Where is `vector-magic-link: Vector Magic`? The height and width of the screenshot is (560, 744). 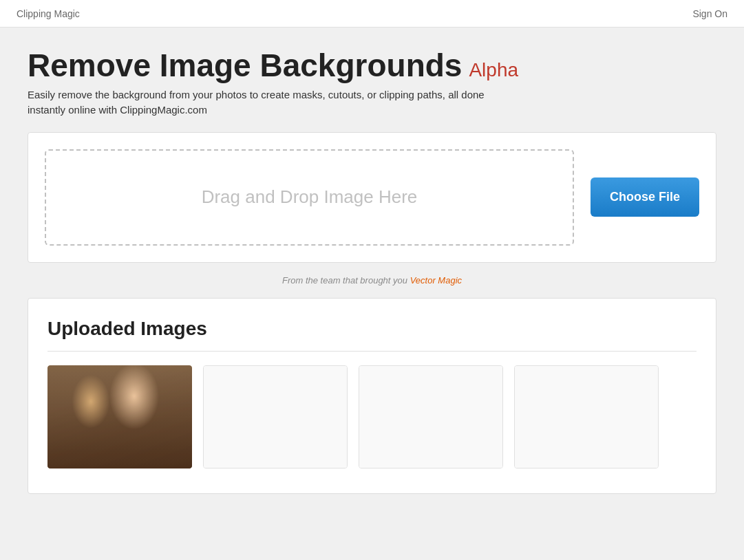
vector-magic-link: Vector Magic is located at coordinates (436, 281).